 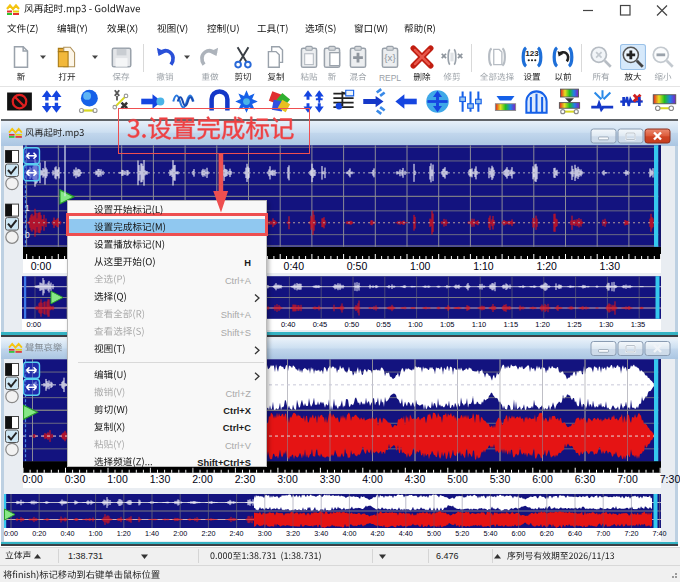 I want to click on svg-text: Shift+A, so click(x=236, y=315).